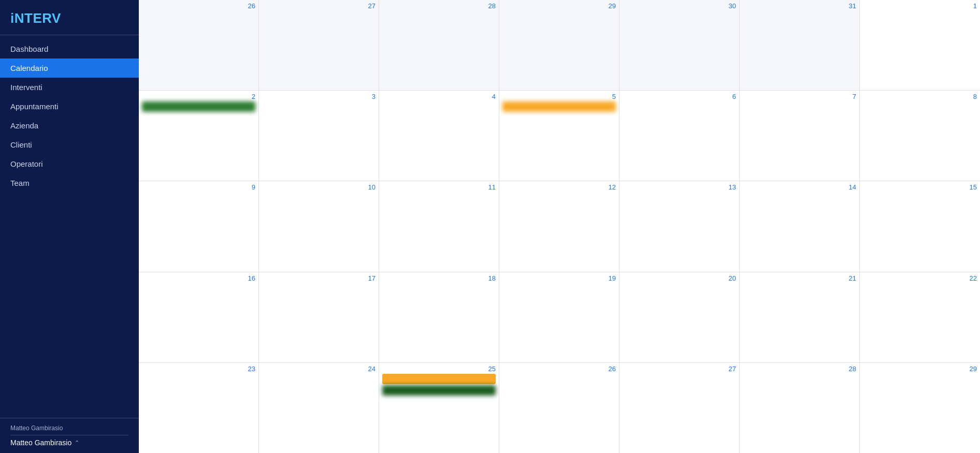 Image resolution: width=980 pixels, height=453 pixels. I want to click on day-number: 7, so click(800, 96).